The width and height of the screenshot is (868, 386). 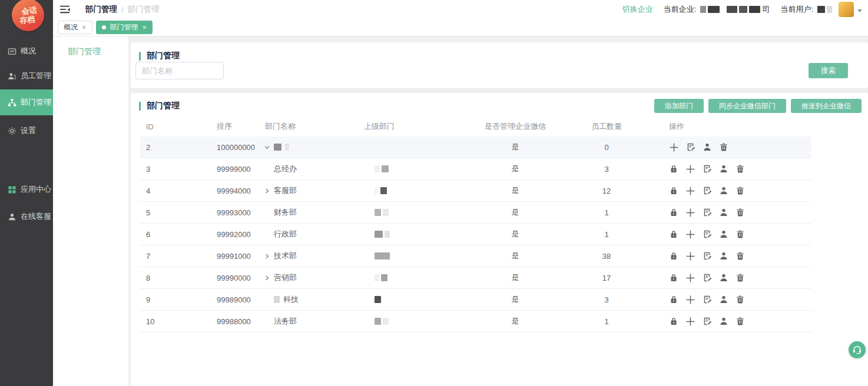 What do you see at coordinates (846, 9) in the screenshot?
I see `user-avatar` at bounding box center [846, 9].